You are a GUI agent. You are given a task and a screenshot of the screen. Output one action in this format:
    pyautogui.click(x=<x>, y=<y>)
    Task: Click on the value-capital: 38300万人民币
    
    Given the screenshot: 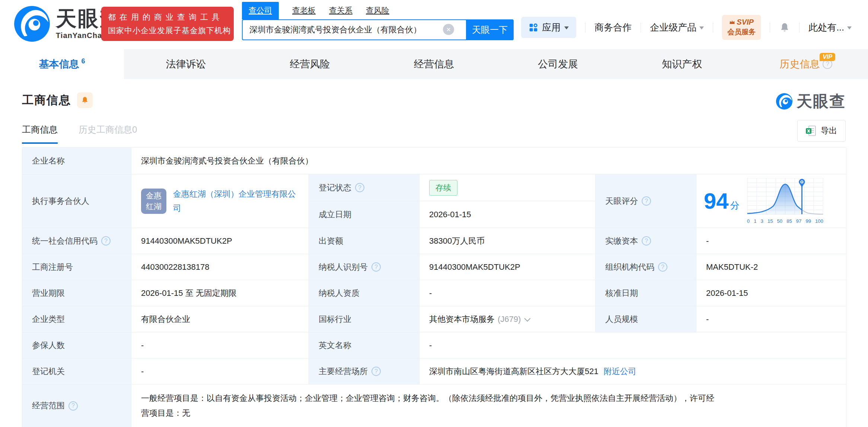 What is the action you would take?
    pyautogui.click(x=508, y=241)
    